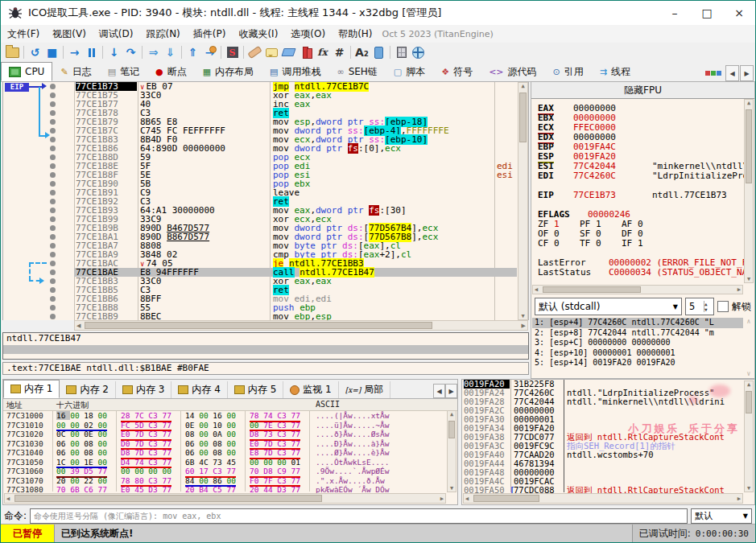 This screenshot has width=756, height=543. I want to click on arg-row: 1: [esp+4] 77C4260C ntdll.77C4260C "L, so click(638, 323).